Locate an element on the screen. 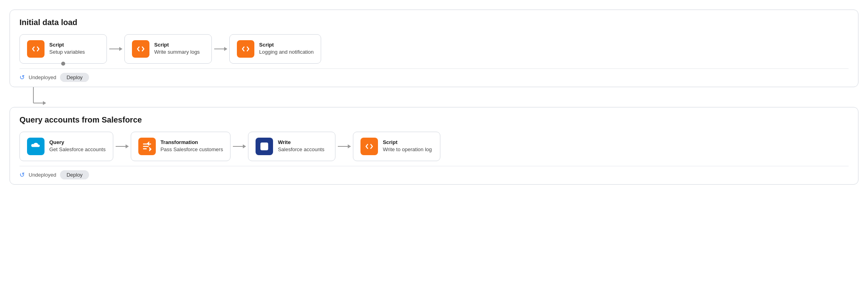  status-text-1: Undeployed is located at coordinates (42, 77).